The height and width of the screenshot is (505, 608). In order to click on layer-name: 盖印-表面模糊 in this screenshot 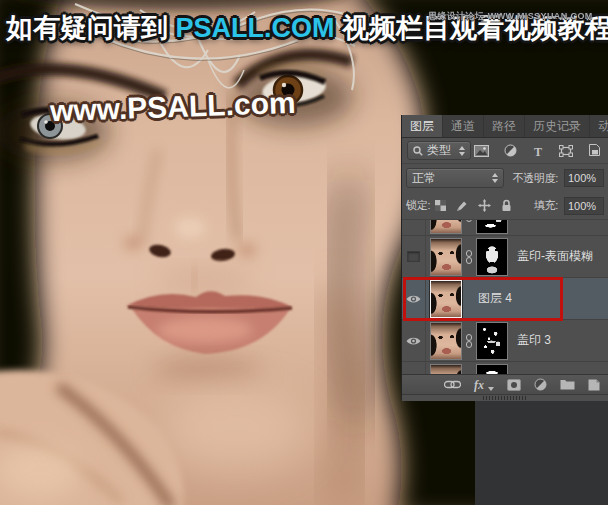, I will do `click(555, 256)`.